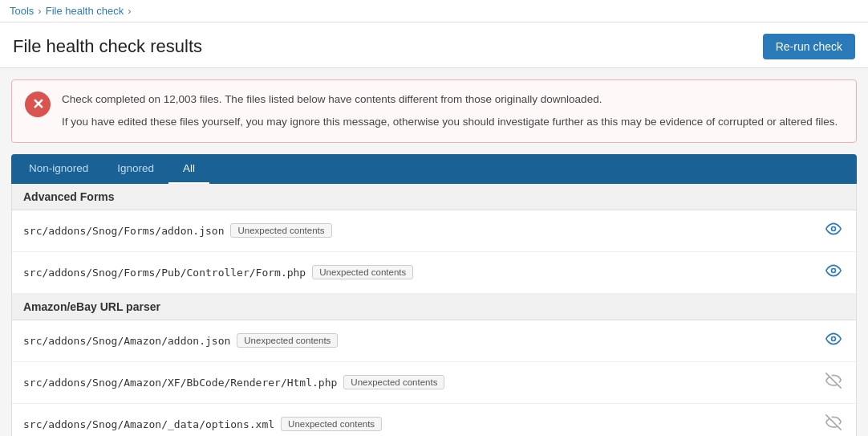 This screenshot has height=436, width=868. I want to click on file-info: src/addons/Snog/Amazon/addon.jsonUnexpec…, so click(180, 340).